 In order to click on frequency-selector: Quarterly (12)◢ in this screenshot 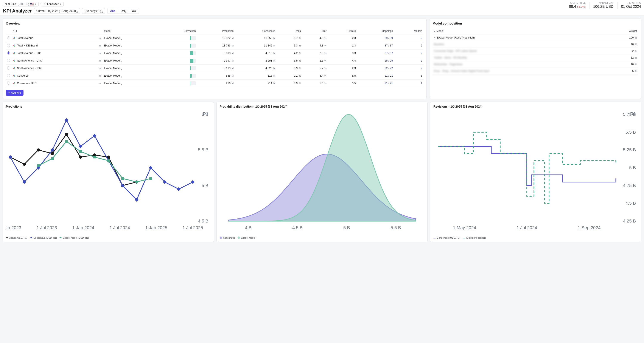, I will do `click(94, 11)`.